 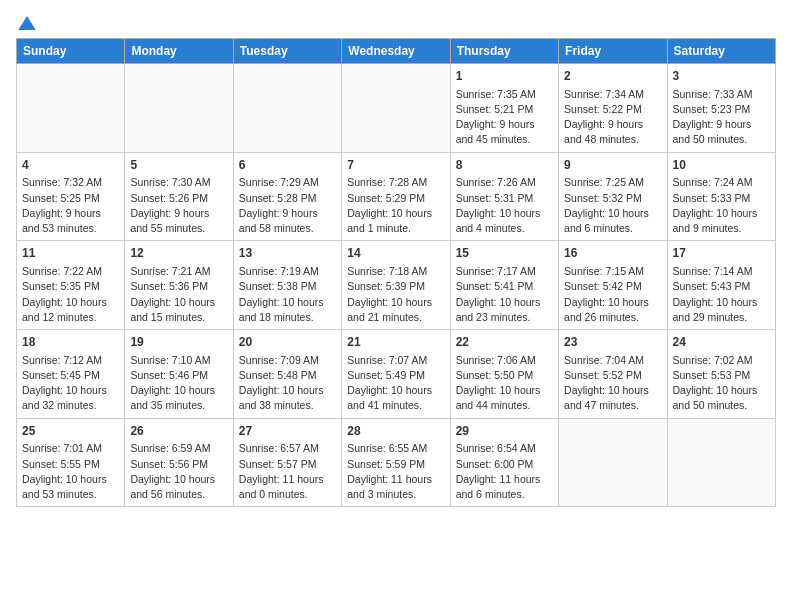 What do you see at coordinates (612, 342) in the screenshot?
I see `day-number: 23` at bounding box center [612, 342].